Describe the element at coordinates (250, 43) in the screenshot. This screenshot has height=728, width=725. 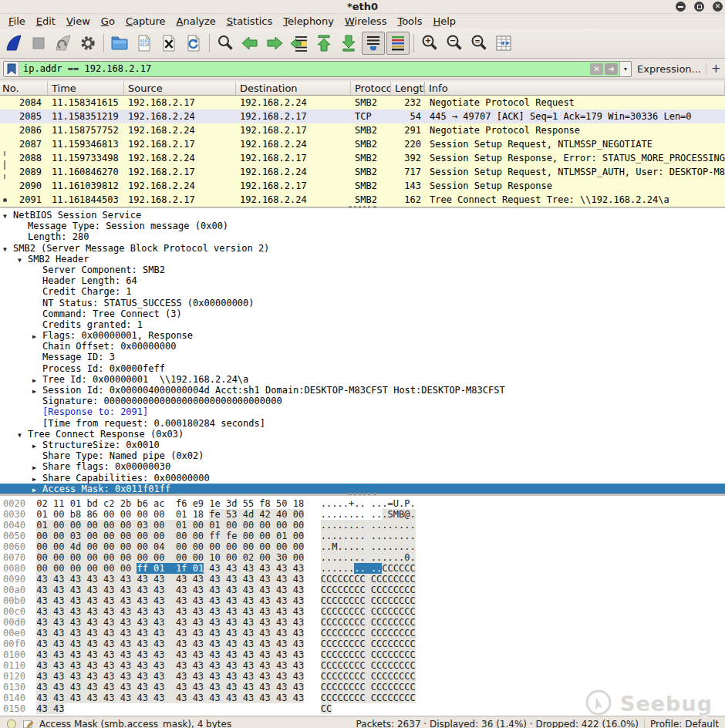
I see `previous-packet-button` at that location.